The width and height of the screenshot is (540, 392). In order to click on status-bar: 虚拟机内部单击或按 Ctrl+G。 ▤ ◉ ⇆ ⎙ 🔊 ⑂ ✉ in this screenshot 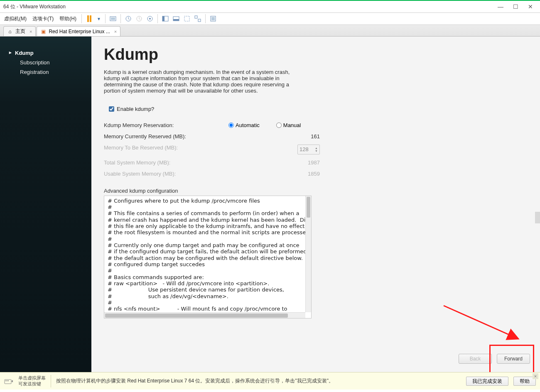, I will do `click(270, 391)`.